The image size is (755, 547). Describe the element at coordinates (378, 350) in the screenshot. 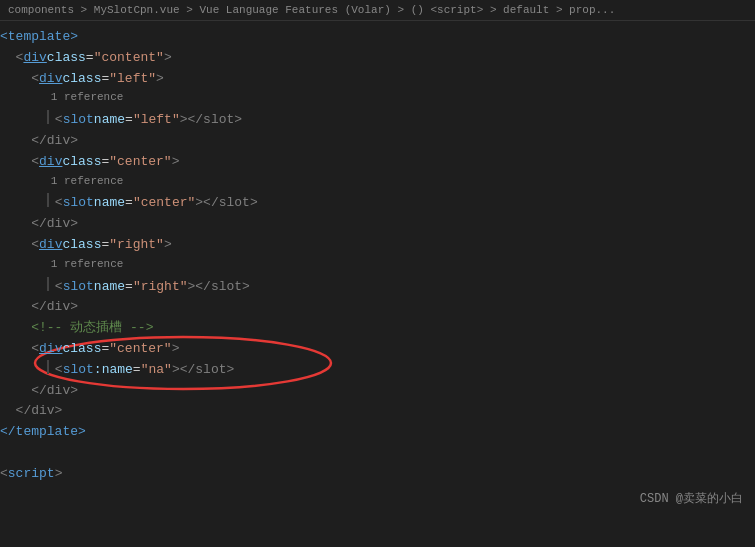

I see `code-line-circled-div: <div class="center">` at that location.